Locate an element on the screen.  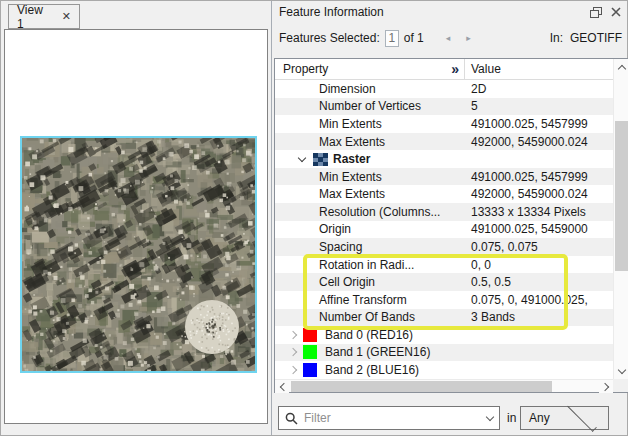
vertical-scrollbar is located at coordinates (620, 219).